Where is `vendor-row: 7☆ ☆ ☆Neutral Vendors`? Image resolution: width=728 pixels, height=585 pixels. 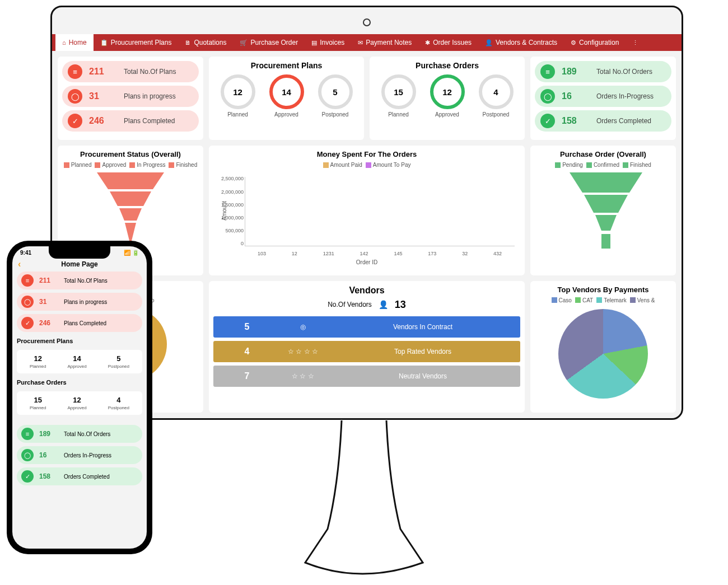
vendor-row: 7☆ ☆ ☆Neutral Vendors is located at coordinates (367, 376).